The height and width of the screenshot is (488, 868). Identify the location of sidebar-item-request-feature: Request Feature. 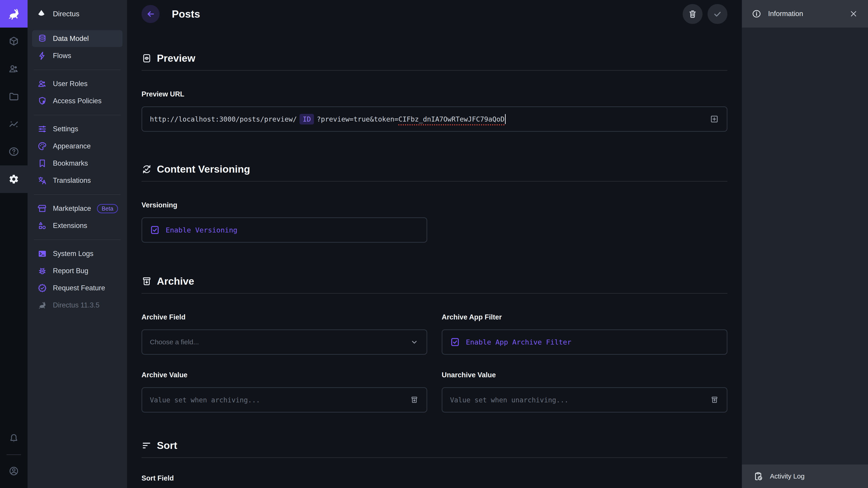
(78, 288).